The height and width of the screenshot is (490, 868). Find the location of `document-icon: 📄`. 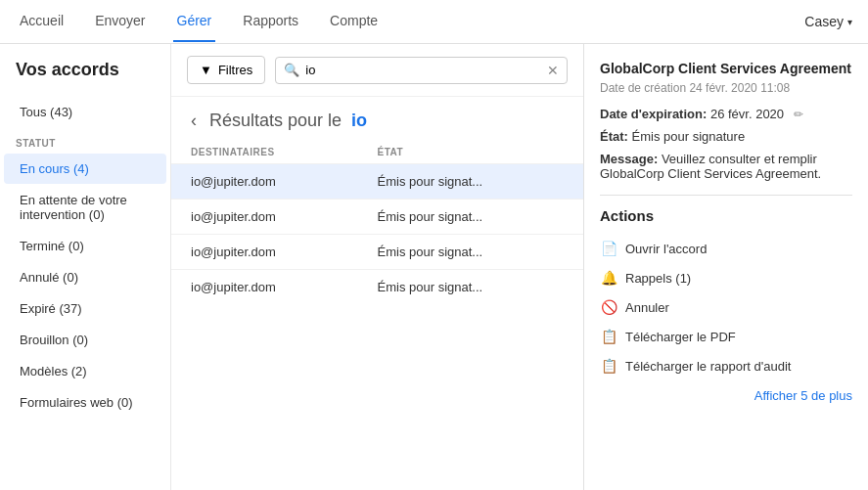

document-icon: 📄 is located at coordinates (609, 248).